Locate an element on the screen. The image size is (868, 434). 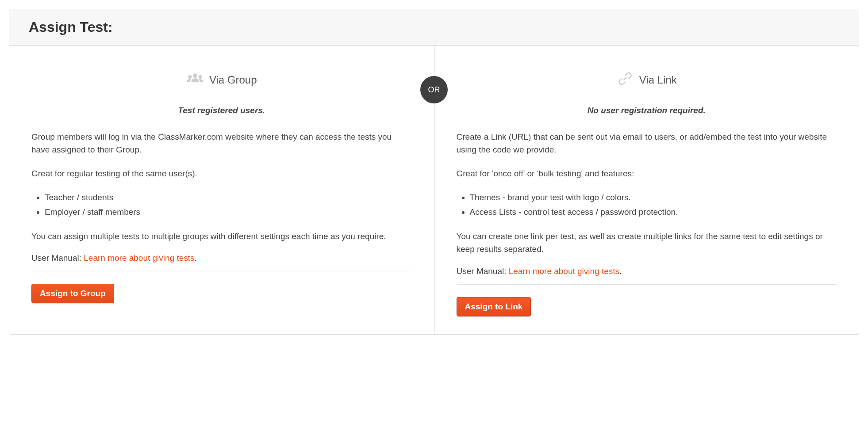
panel-header: Assign Test: is located at coordinates (434, 27).